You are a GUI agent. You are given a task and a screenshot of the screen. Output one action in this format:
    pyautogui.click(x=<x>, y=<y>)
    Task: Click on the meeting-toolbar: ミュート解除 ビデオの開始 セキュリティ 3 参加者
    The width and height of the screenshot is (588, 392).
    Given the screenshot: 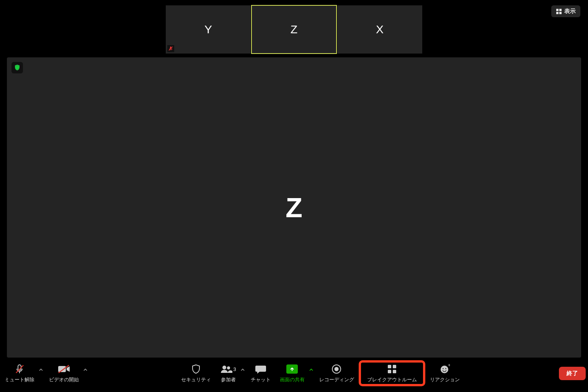 What is the action you would take?
    pyautogui.click(x=294, y=373)
    